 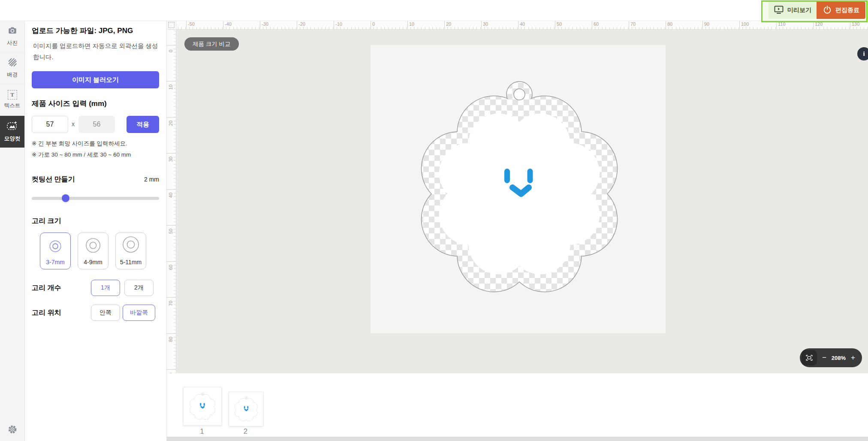 I want to click on ring-small-icon, so click(x=55, y=247).